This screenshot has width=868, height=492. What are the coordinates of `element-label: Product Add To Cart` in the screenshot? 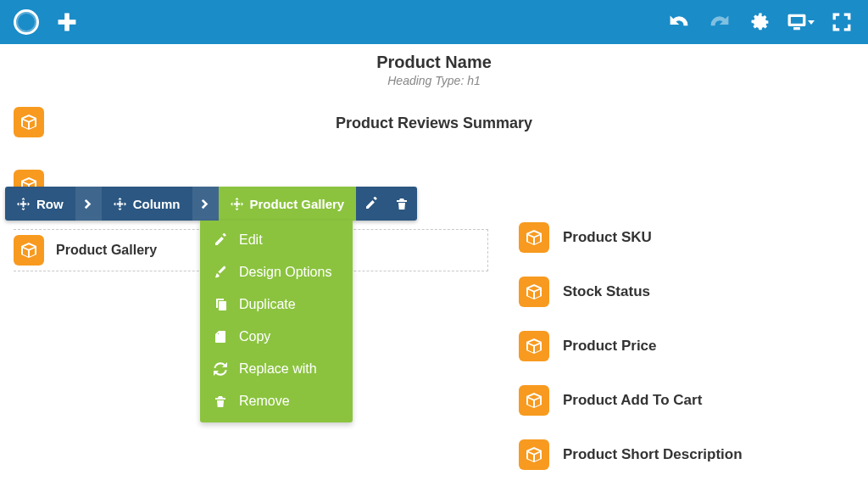 It's located at (632, 400).